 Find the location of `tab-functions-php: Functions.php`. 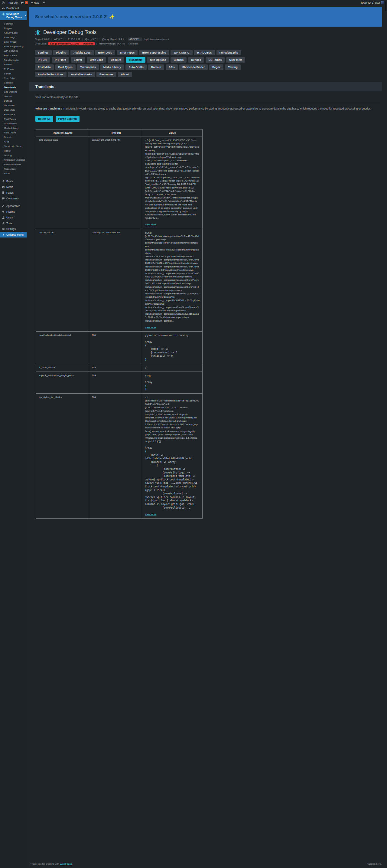

tab-functions-php: Functions.php is located at coordinates (229, 53).